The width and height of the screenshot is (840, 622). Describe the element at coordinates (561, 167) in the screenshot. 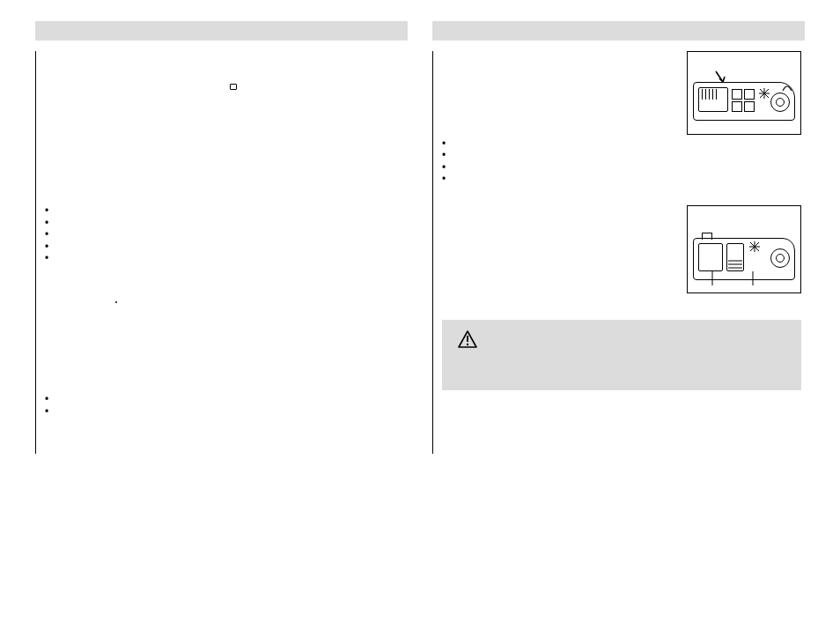

I see `right-fill-list: Pour in the rinse aid until the containe…` at that location.